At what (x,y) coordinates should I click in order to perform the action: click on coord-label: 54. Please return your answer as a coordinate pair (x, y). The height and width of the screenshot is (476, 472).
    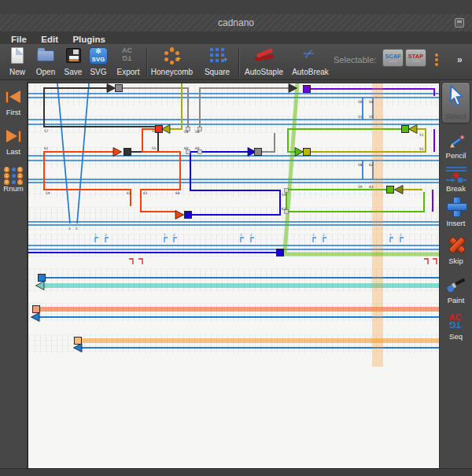
    Looking at the image, I should click on (371, 102).